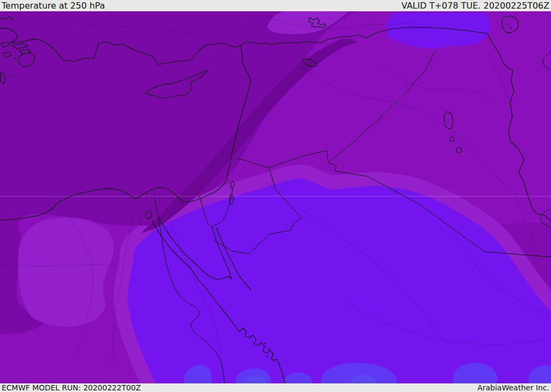 The width and height of the screenshot is (551, 392). What do you see at coordinates (438, 30) in the screenshot?
I see `region-violet-north-blob` at bounding box center [438, 30].